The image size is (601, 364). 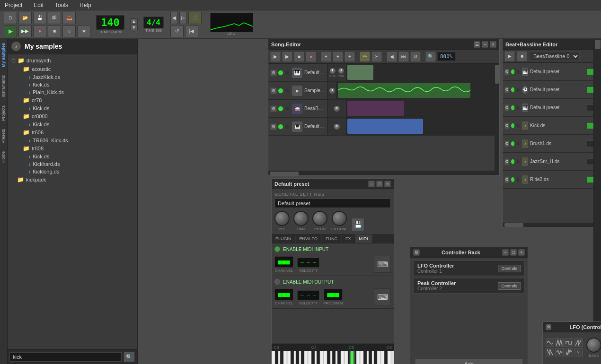 I want to click on midi-keyboard-icon-2: ⌨, so click(x=382, y=297).